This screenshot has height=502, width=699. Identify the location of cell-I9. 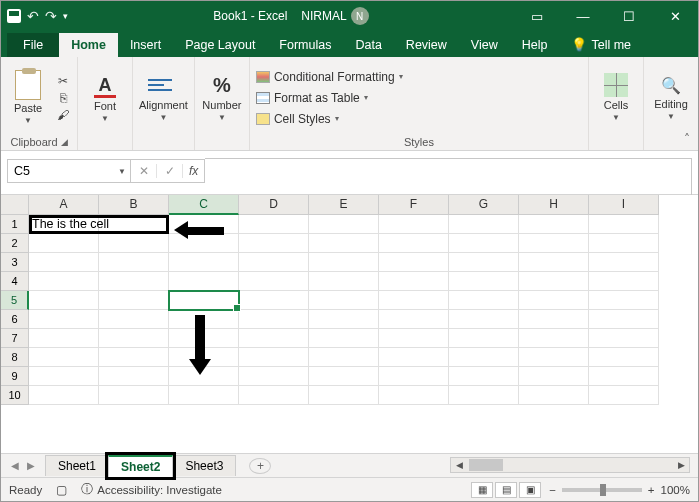
(624, 376).